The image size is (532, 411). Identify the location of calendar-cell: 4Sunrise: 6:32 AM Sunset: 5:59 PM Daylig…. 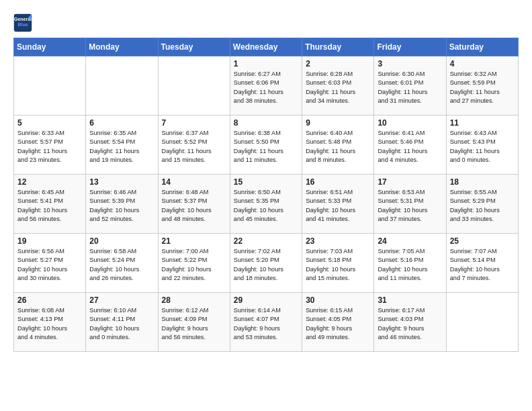
(482, 86).